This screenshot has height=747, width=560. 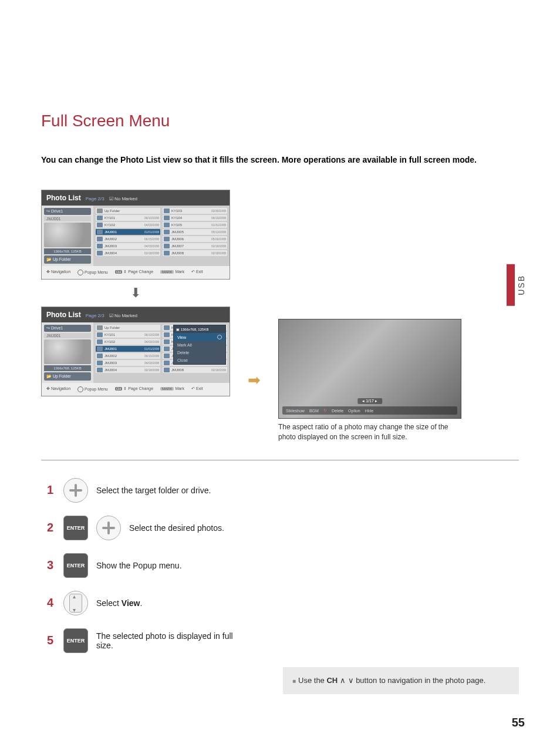 I want to click on bar-rotate-icon: ↻, so click(x=325, y=410).